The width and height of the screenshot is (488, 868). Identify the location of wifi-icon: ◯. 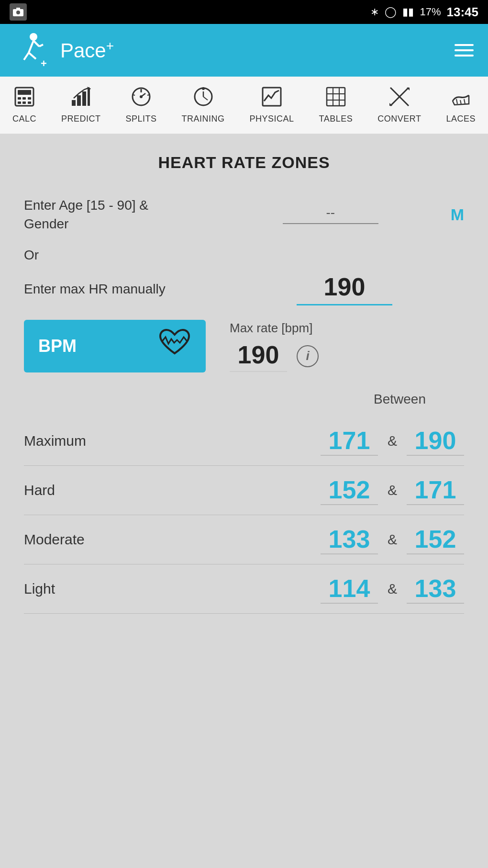
(390, 12).